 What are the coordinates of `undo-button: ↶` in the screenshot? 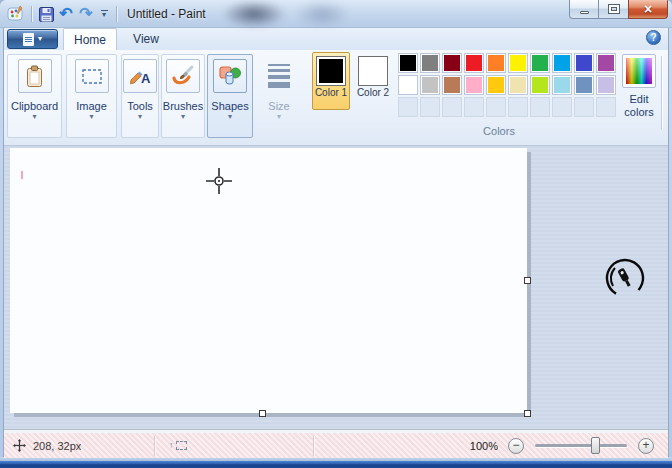 It's located at (66, 14).